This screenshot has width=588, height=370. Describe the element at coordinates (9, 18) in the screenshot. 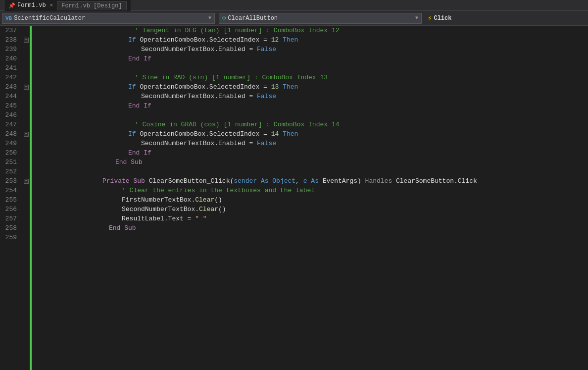

I see `vb-icon: VB` at that location.